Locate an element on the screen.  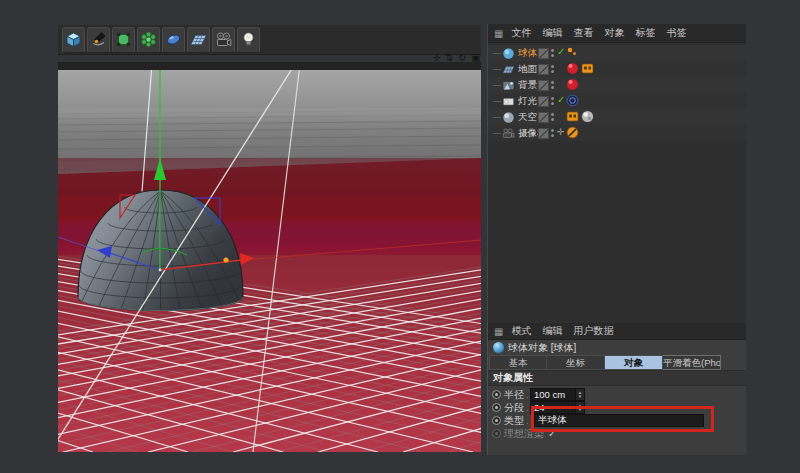
add-cube-icon is located at coordinates (74, 40).